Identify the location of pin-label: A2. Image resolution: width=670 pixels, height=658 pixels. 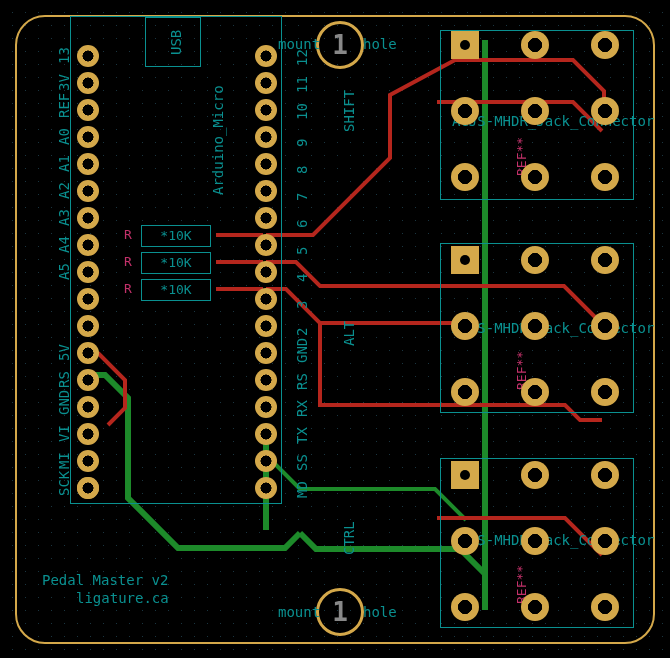
(64, 190).